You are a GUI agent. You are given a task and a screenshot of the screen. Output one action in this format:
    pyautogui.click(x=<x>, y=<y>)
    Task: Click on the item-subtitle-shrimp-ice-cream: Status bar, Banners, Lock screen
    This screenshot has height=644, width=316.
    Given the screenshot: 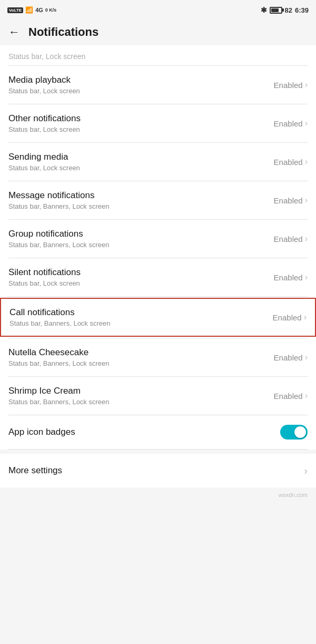 What is the action you would take?
    pyautogui.click(x=141, y=402)
    